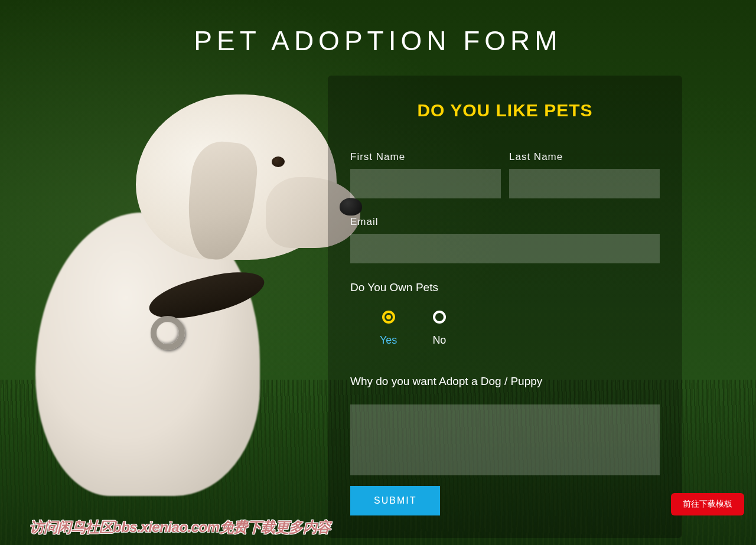 The image size is (756, 545). Describe the element at coordinates (505, 110) in the screenshot. I see `form-heading: DO YOU LIKE PETS` at that location.